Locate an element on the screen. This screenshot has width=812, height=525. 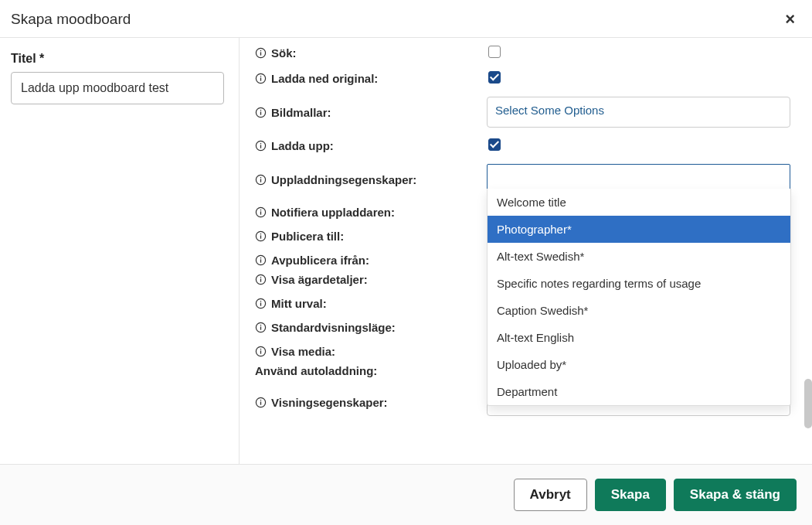
scrollbar-thumb is located at coordinates (808, 404).